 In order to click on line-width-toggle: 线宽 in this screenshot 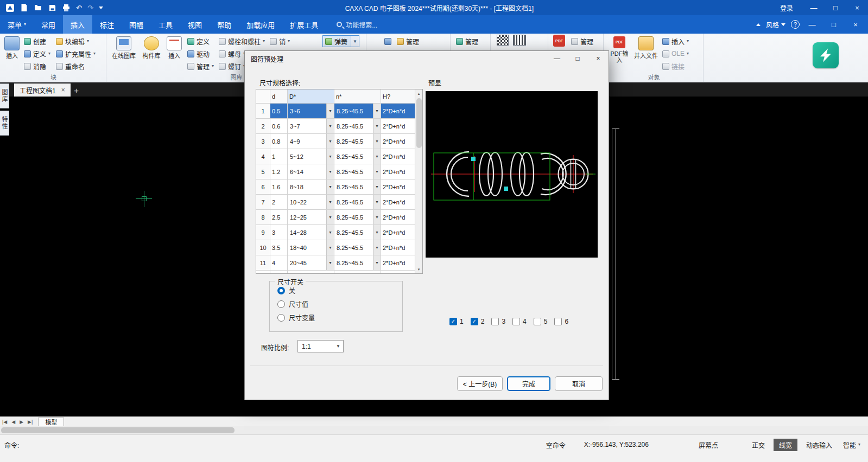, I will do `click(785, 445)`.